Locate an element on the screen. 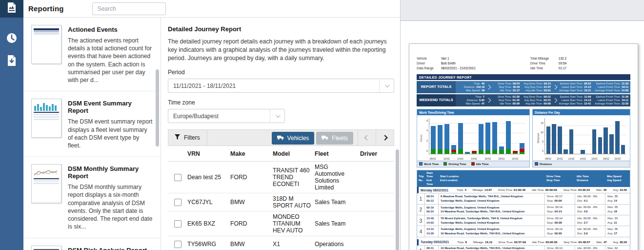 This screenshot has width=644, height=250. period-value: 11/11/2021 - 18/11/2021 is located at coordinates (274, 86).